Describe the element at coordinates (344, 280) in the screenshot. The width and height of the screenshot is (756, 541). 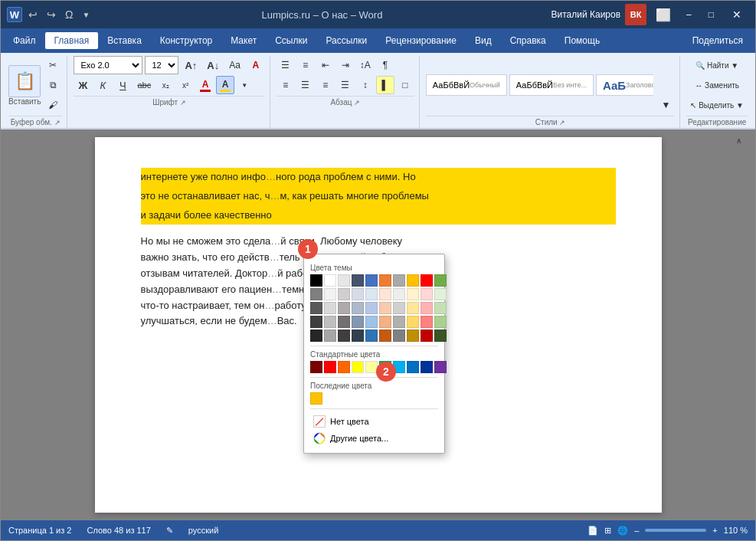
I see `swatch-lightgray` at that location.